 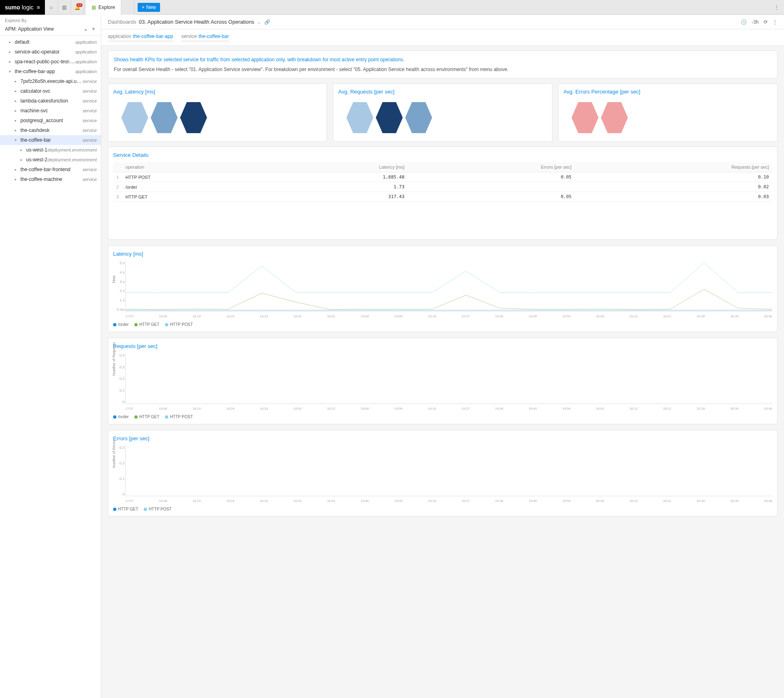 I want to click on link-icon: 🔗, so click(x=267, y=22).